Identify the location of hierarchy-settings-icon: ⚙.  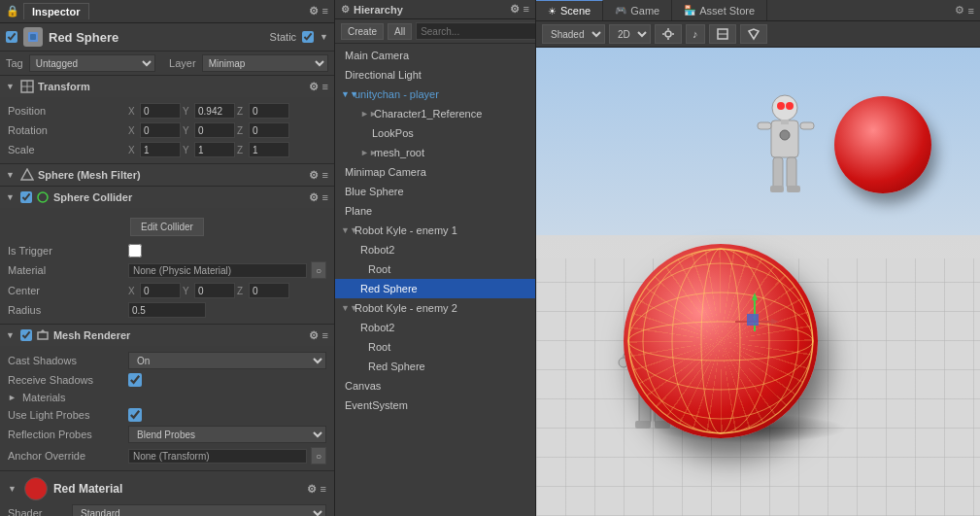
(515, 10).